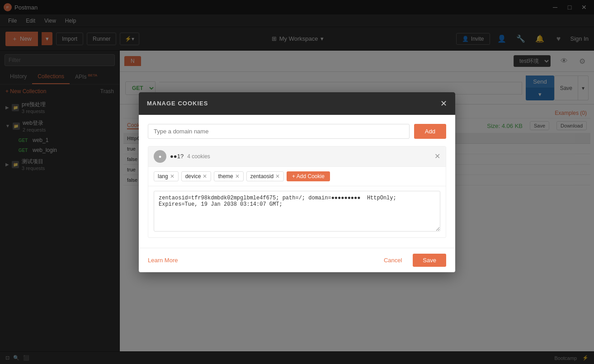 This screenshot has width=594, height=364. Describe the element at coordinates (182, 156) in the screenshot. I see `cookie-domain-info: ● ●●1? 4 cookies` at that location.